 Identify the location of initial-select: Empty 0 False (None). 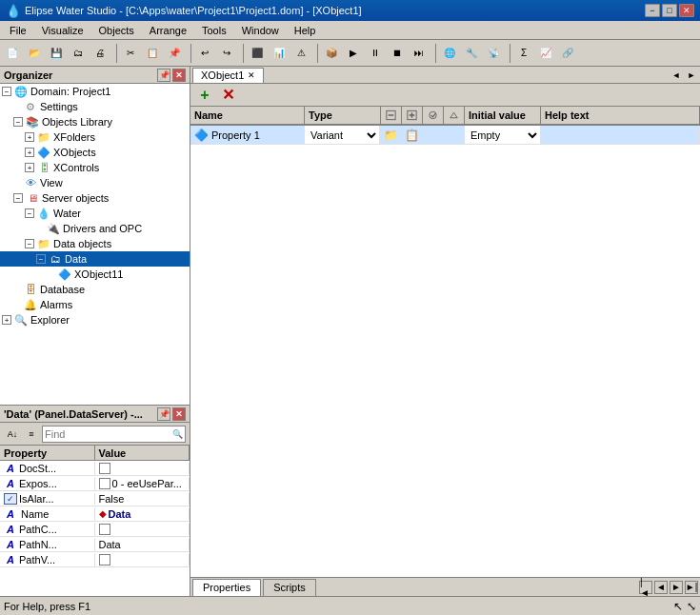
(503, 135).